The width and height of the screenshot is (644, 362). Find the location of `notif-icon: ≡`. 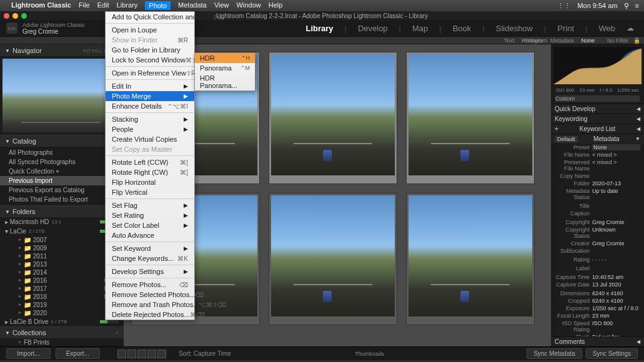

notif-icon: ≡ is located at coordinates (637, 6).